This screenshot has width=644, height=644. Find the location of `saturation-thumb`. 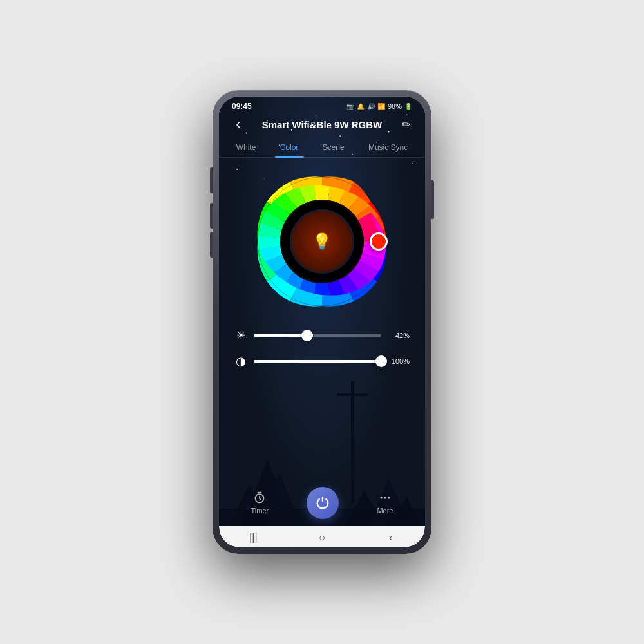

saturation-thumb is located at coordinates (381, 361).